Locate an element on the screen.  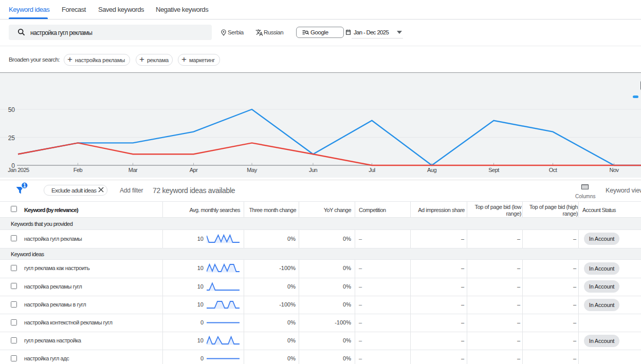
svg-text: 25 is located at coordinates (12, 138).